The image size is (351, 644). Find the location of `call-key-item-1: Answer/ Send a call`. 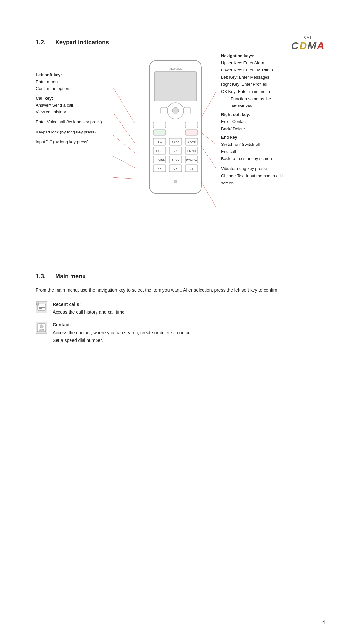

call-key-item-1: Answer/ Send a call is located at coordinates (75, 105).